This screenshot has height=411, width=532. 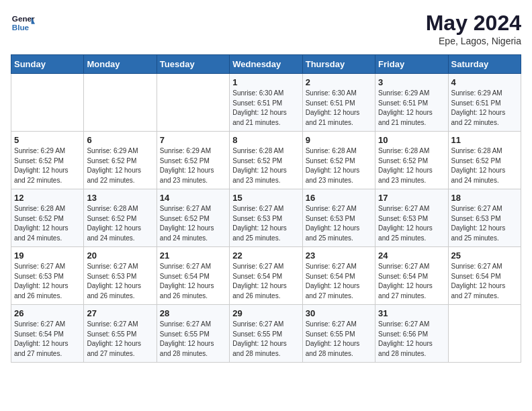 What do you see at coordinates (474, 23) in the screenshot?
I see `month-title: May 2024` at bounding box center [474, 23].